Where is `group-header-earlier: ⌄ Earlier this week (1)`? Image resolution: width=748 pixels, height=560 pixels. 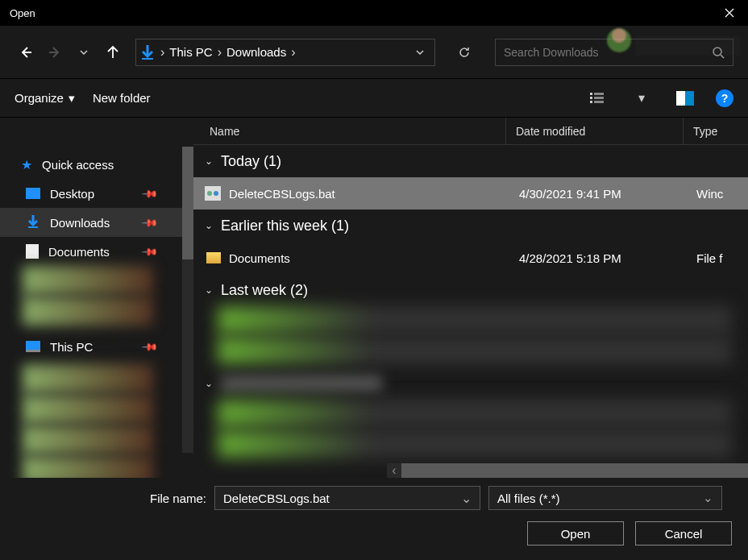 group-header-earlier: ⌄ Earlier this week (1) is located at coordinates (471, 226).